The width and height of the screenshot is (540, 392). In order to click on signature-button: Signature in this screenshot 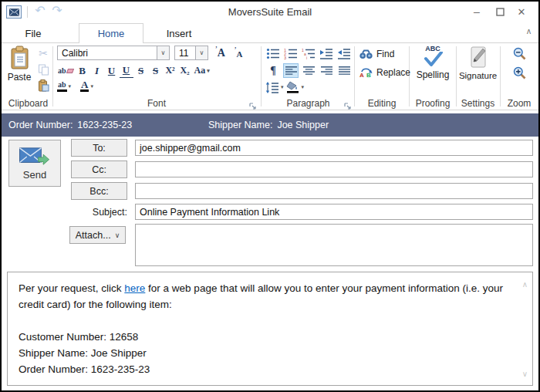, I will do `click(478, 63)`.